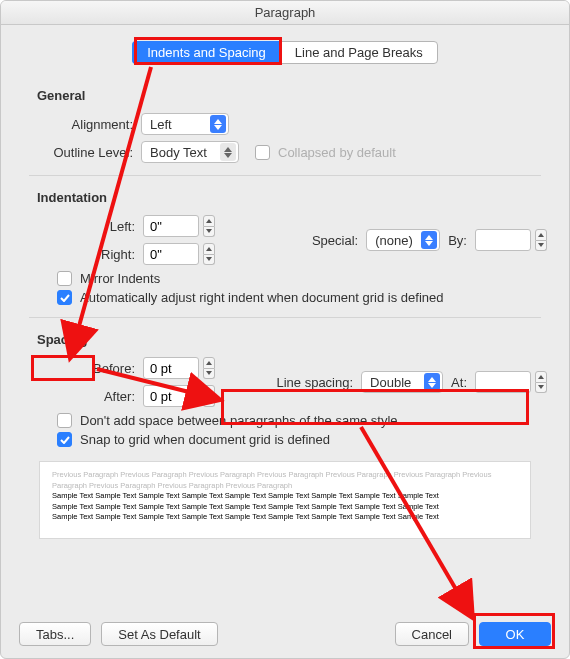 The width and height of the screenshot is (570, 659). I want to click on by-label: By:, so click(458, 240).